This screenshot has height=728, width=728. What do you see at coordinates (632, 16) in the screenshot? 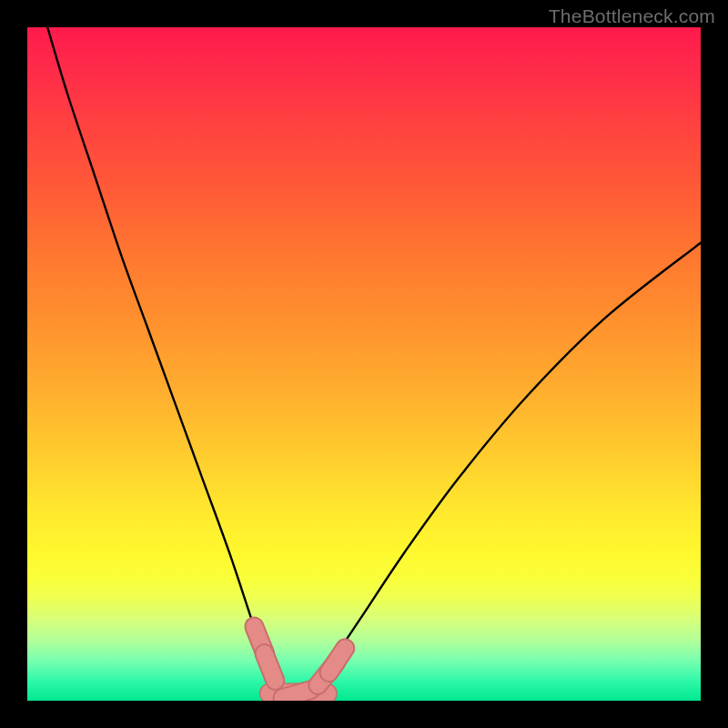
I see `watermark-text: TheBottleneck.com` at bounding box center [632, 16].